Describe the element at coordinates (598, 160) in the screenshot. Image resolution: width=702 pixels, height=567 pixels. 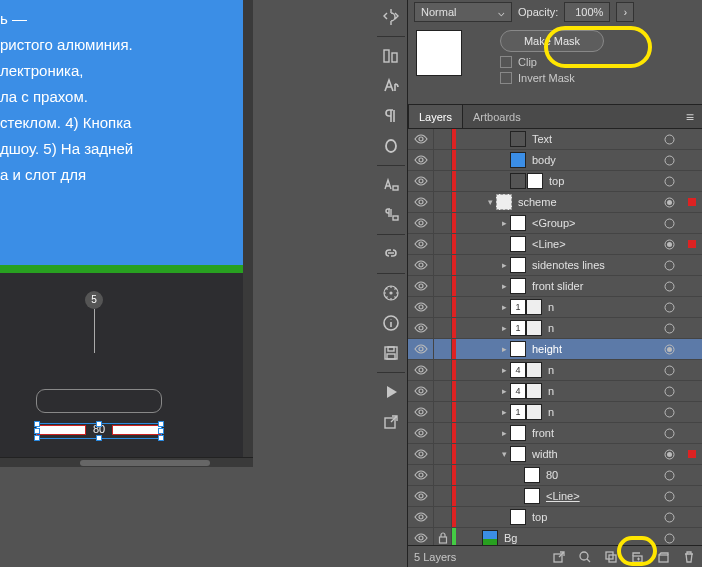
I see `layer-name: body` at that location.